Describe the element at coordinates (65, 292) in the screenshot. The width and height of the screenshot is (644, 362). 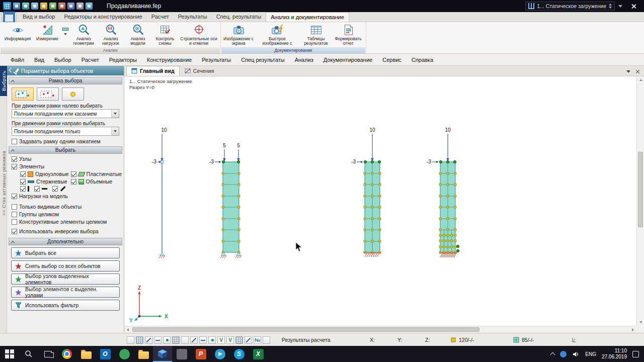
I see `select-elements-with-selected-nodes-button: Выбор элементов с выделен. узлами` at that location.